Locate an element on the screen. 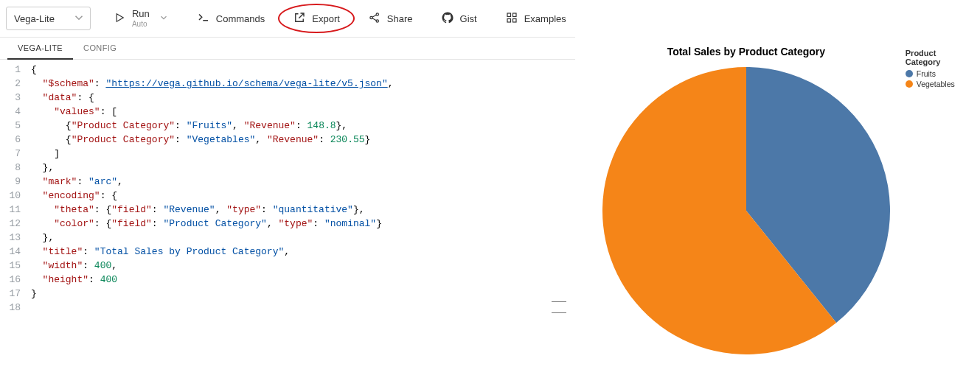 This screenshot has width=980, height=392. share-label: Share is located at coordinates (400, 19).